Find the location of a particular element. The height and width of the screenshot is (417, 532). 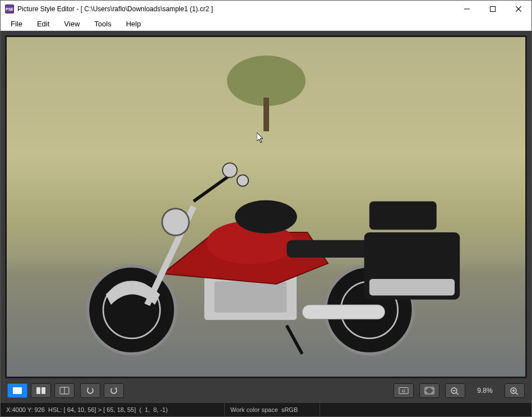

compare-view-icon is located at coordinates (64, 391).